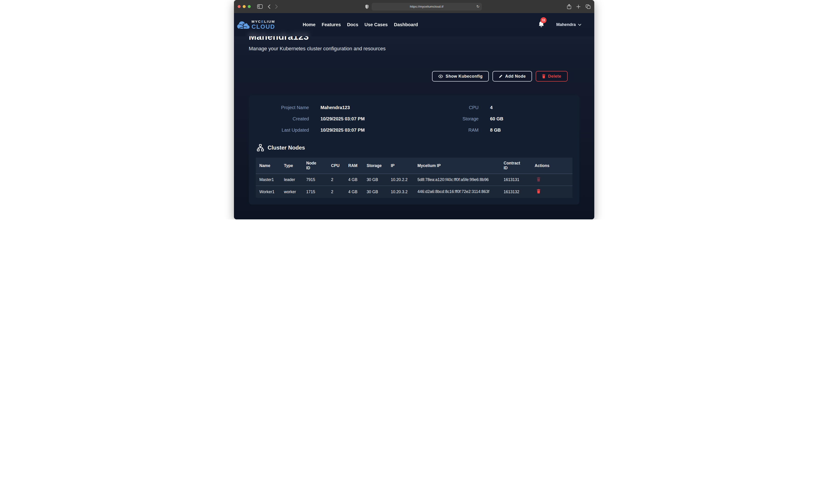 The image size is (828, 504). I want to click on last-updated-label: Last Updated, so click(279, 130).